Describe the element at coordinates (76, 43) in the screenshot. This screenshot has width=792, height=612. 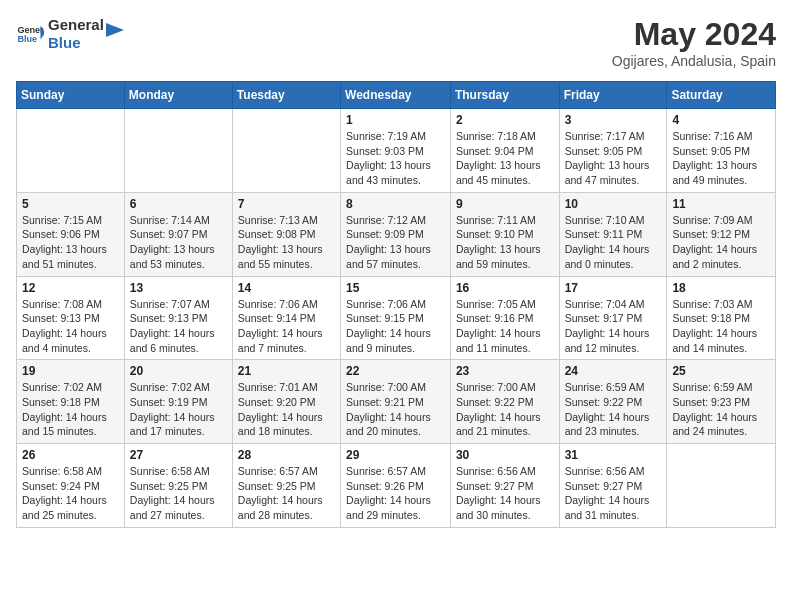
I see `logo-blue: Blue` at that location.